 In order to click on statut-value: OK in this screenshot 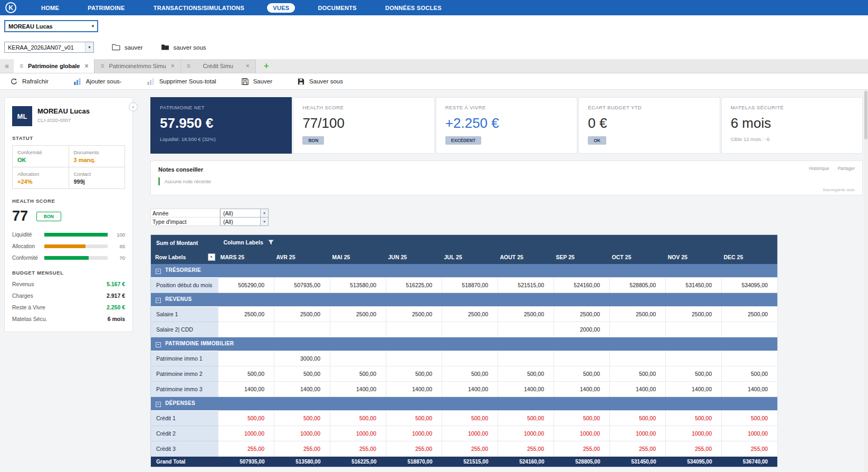, I will do `click(41, 160)`.